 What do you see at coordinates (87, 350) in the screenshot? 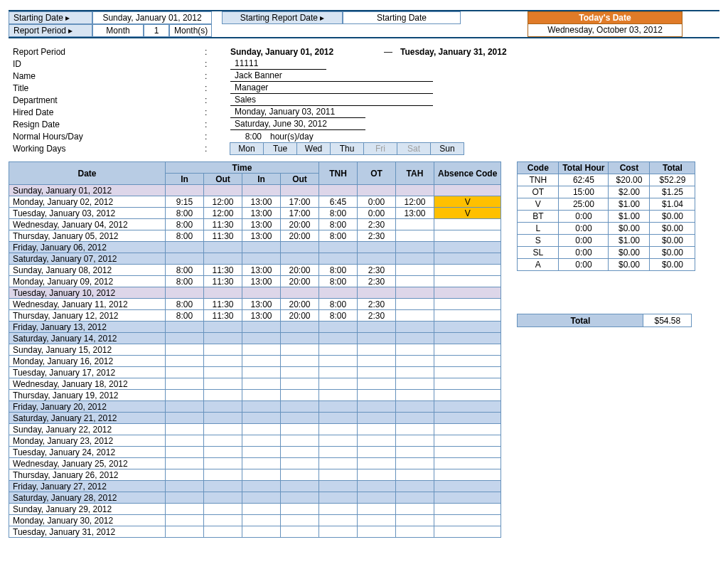
I see `date-cell: Sunday, January 15, 2012` at bounding box center [87, 350].